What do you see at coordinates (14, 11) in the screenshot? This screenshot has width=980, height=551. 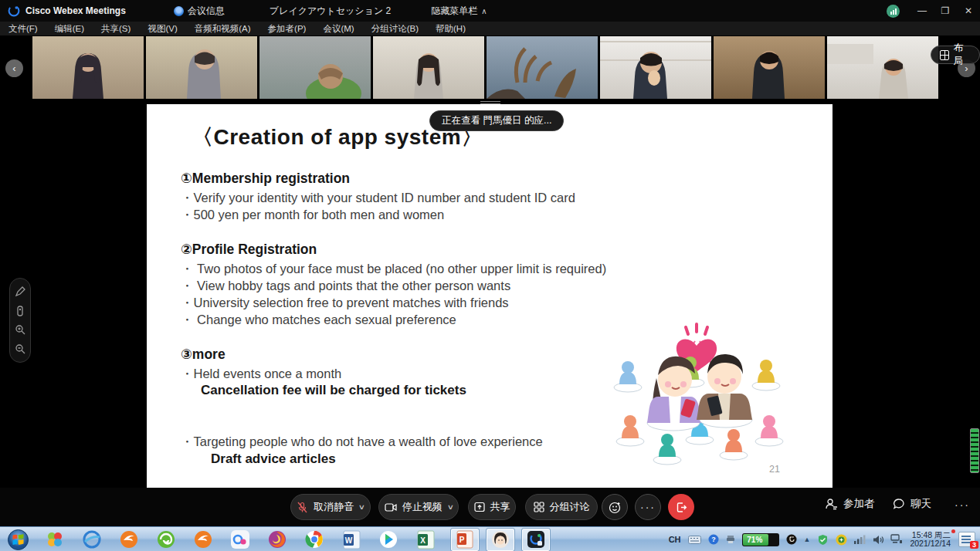 I see `webex-logo-icon` at bounding box center [14, 11].